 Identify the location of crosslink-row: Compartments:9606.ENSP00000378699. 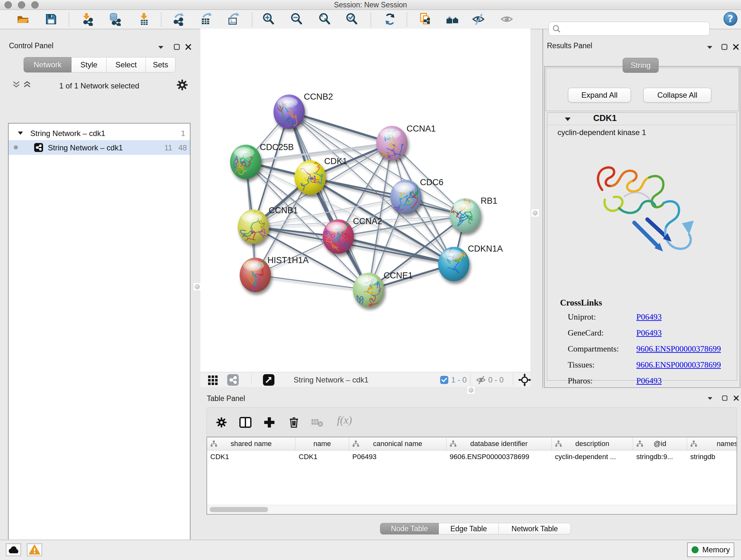
(651, 352).